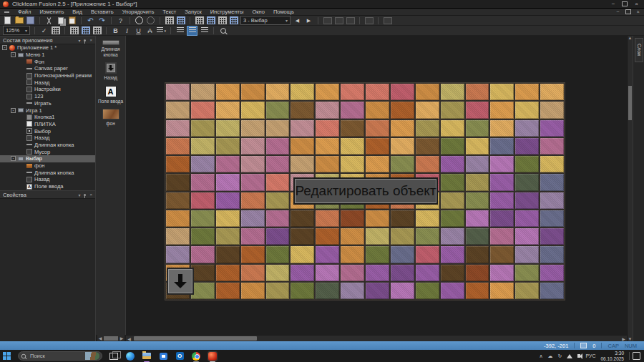  I want to click on italic-button: I, so click(127, 31).